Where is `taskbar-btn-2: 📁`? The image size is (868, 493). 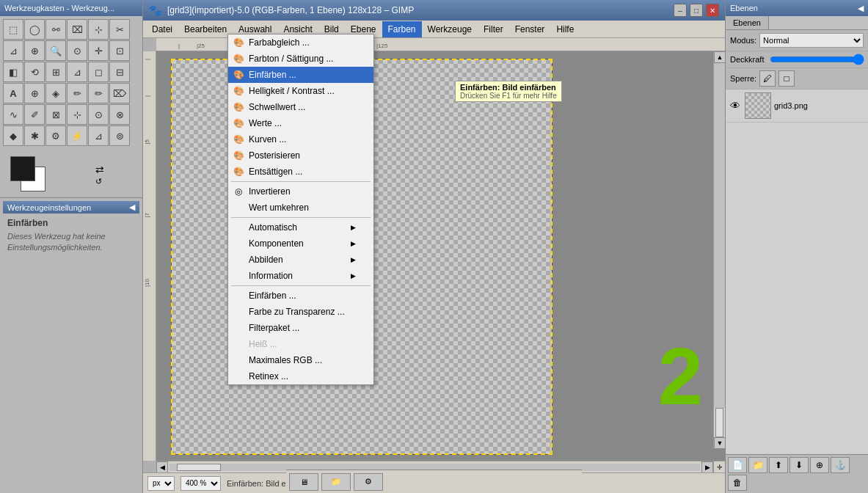 taskbar-btn-2: 📁 is located at coordinates (336, 482).